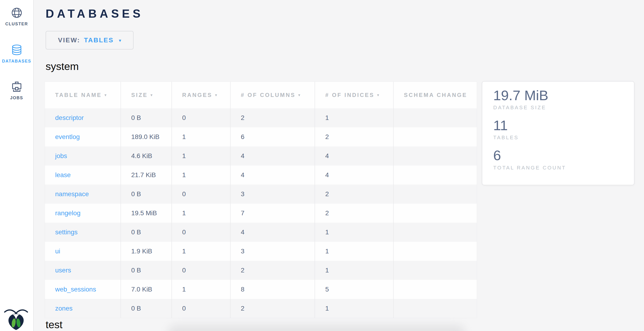 The height and width of the screenshot is (331, 644). Describe the element at coordinates (83, 309) in the screenshot. I see `table-name-link: zones` at that location.